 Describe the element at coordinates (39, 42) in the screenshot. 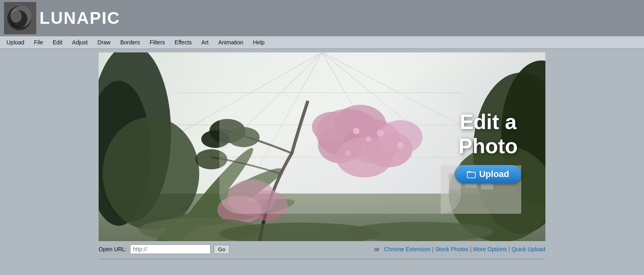

I see `nav-item-file: File` at that location.